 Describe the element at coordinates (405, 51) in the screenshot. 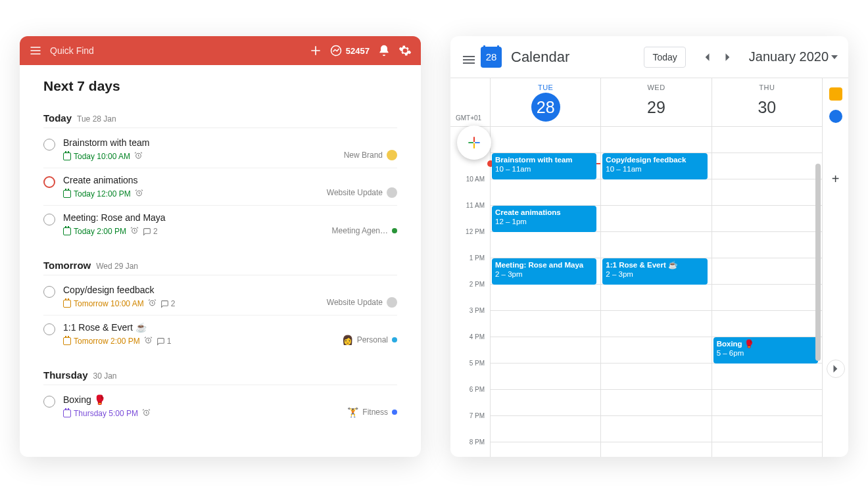

I see `settings-gear-icon` at that location.